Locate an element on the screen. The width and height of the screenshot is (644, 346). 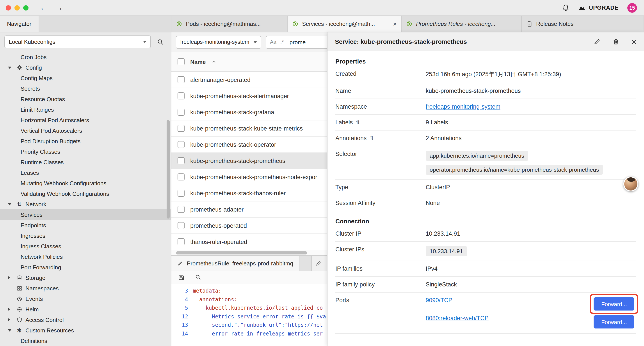
tab-prometheus-rules: Prometheus Rules - icecheng... is located at coordinates (462, 24).